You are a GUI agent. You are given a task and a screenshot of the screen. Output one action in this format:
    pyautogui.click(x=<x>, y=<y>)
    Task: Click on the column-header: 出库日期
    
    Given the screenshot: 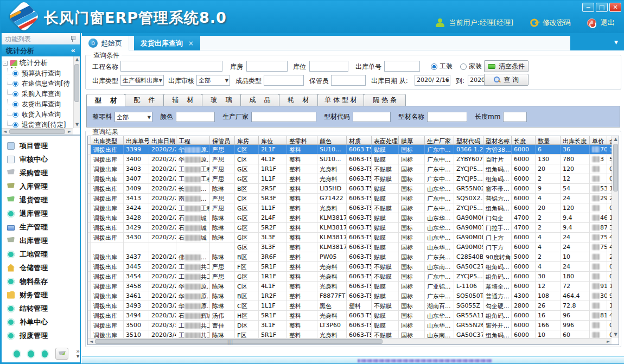 What is the action you would take?
    pyautogui.click(x=163, y=140)
    